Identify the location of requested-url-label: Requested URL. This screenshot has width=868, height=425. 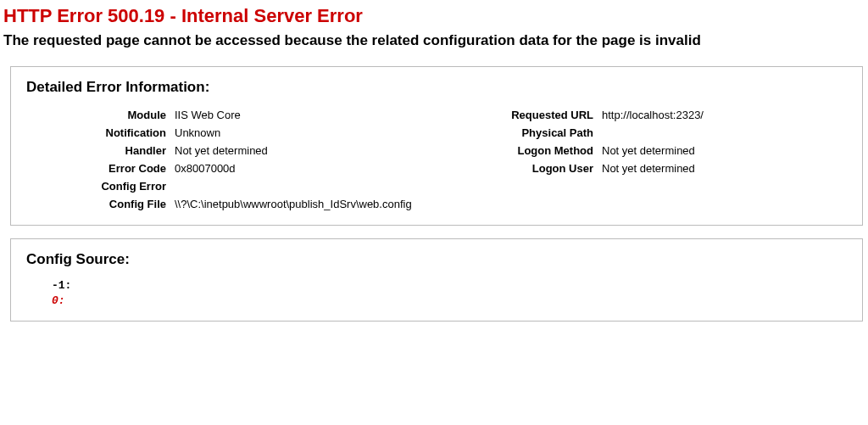
(527, 115).